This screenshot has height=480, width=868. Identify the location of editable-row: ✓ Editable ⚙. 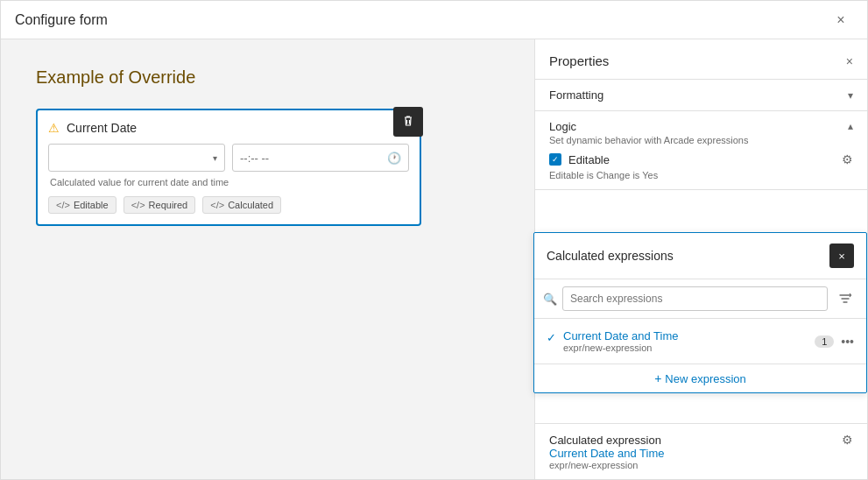
(701, 156).